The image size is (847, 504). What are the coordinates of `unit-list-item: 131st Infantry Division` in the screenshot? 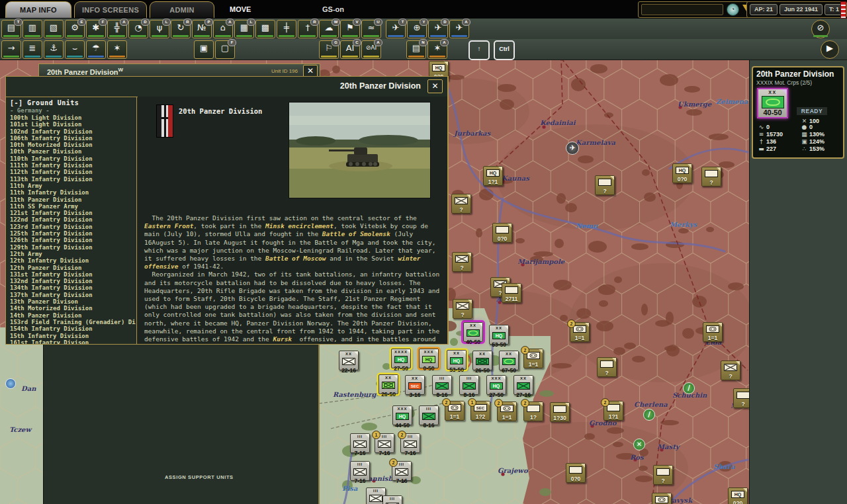 It's located at (73, 274).